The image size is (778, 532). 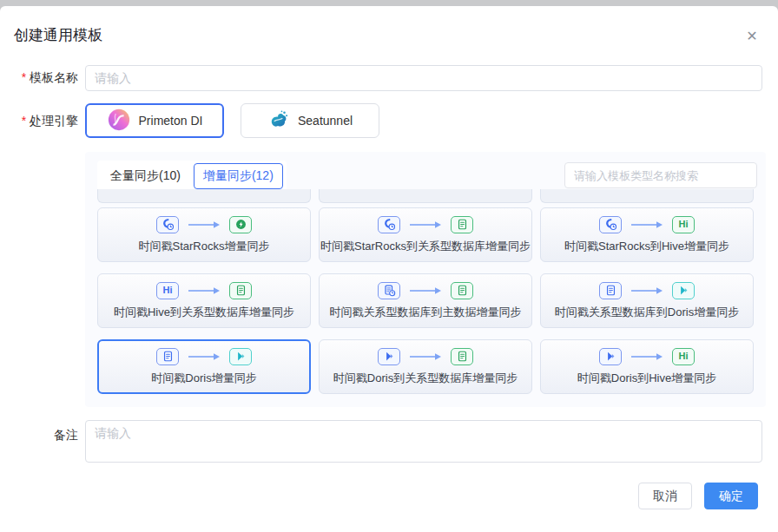 I want to click on tab-incremental-sync: 增量同步(12), so click(x=238, y=176).